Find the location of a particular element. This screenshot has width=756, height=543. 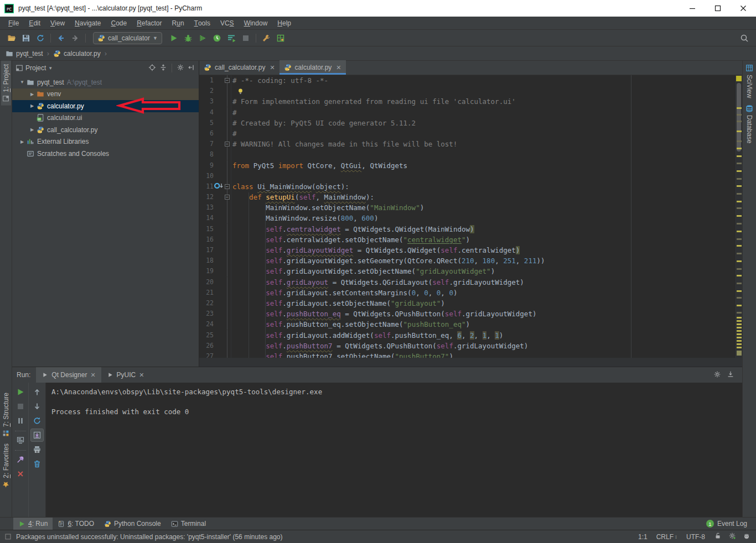

code-text: self.gridLayoutWidget = QtWidgets.QWidge… is located at coordinates (375, 250).